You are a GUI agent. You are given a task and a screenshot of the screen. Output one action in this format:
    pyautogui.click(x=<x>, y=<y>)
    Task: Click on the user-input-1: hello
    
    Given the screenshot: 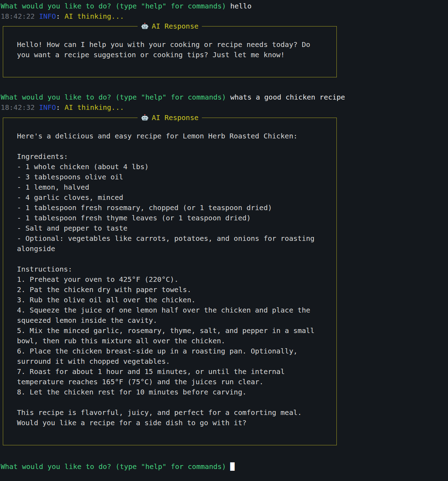 What is the action you would take?
    pyautogui.click(x=241, y=6)
    